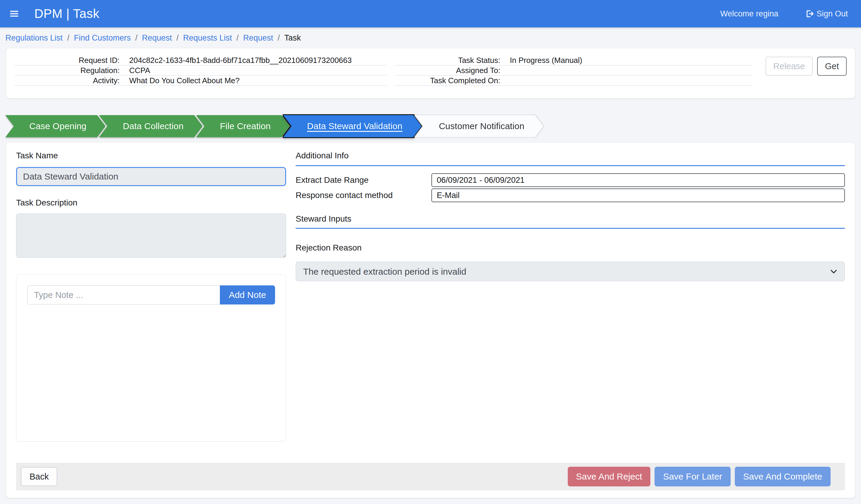 This screenshot has height=504, width=861. I want to click on step-case-opening: Case Opening, so click(55, 126).